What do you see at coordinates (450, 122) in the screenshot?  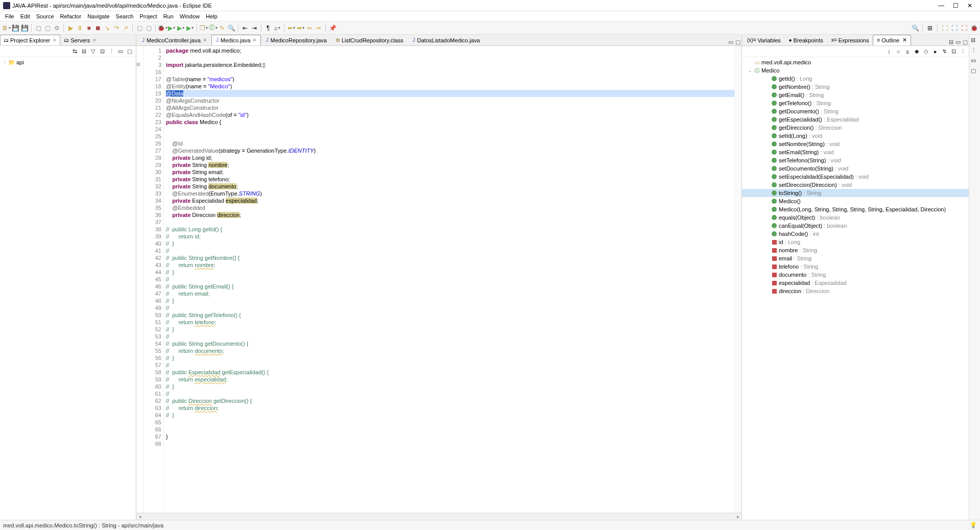 I see `code-line-23: public class Medico {` at bounding box center [450, 122].